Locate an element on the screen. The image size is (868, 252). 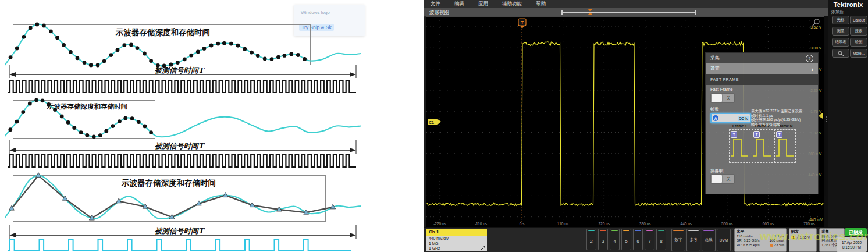
c1-label: C1 is located at coordinates (432, 122).